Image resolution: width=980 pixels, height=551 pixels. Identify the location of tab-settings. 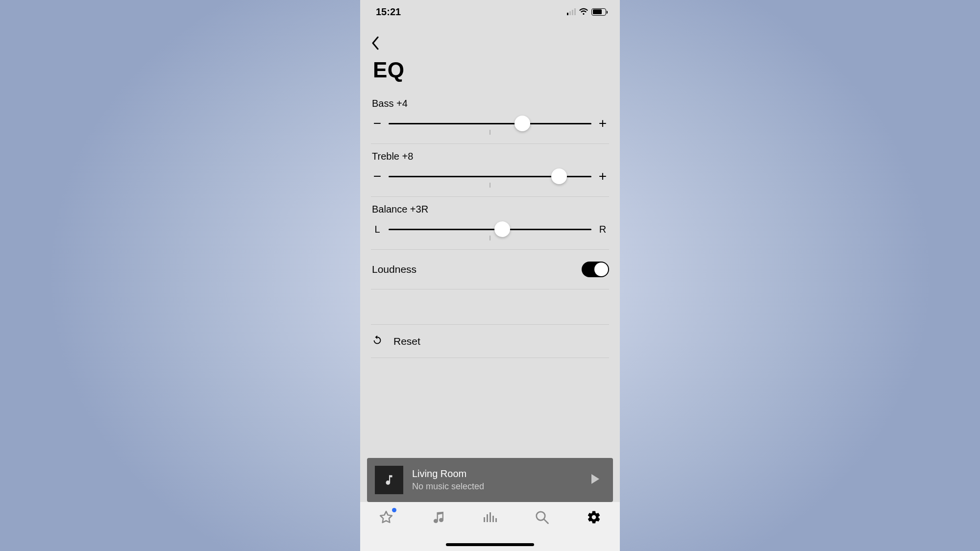
(594, 517).